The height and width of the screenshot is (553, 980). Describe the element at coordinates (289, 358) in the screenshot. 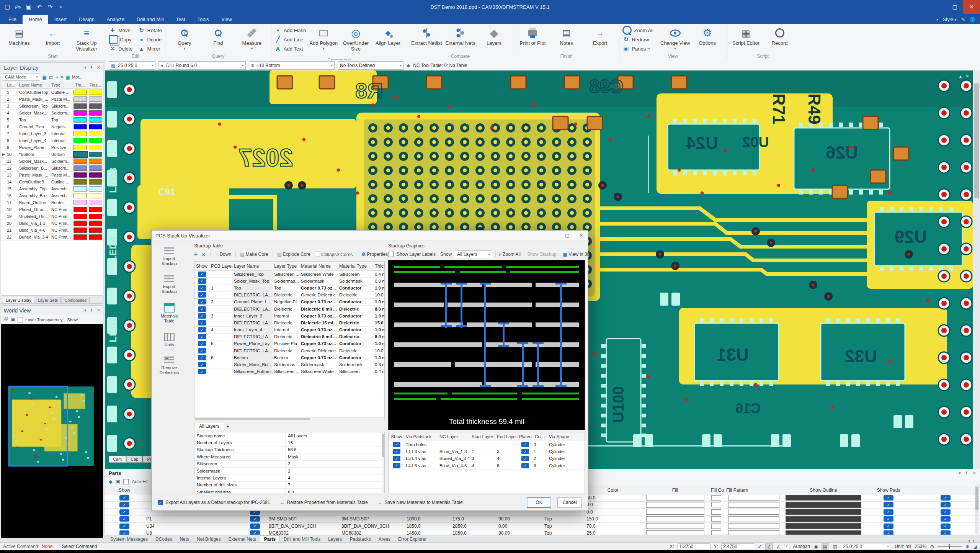

I see `stackup-row: ✓ 6 Bottom Bottom Copper 0.73 oz... Cond…` at that location.